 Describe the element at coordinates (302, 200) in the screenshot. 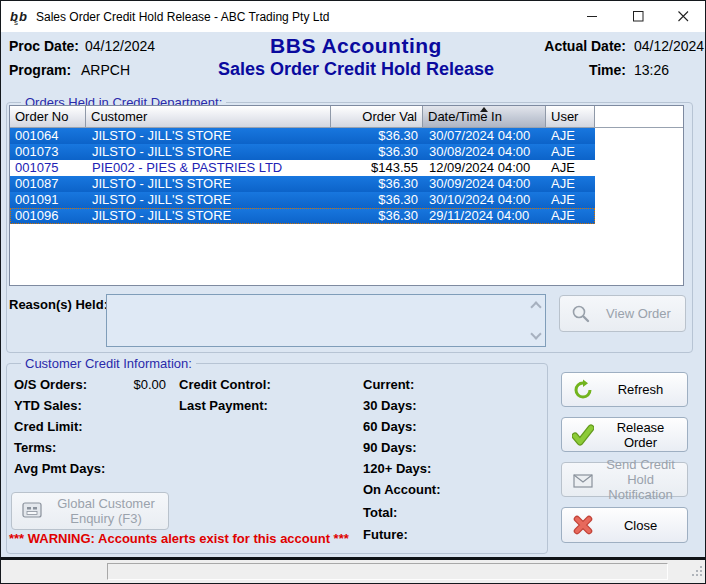

I see `order-row-001091: 001091JILSTO - JILL'S STORE$36.3030/10/2…` at that location.